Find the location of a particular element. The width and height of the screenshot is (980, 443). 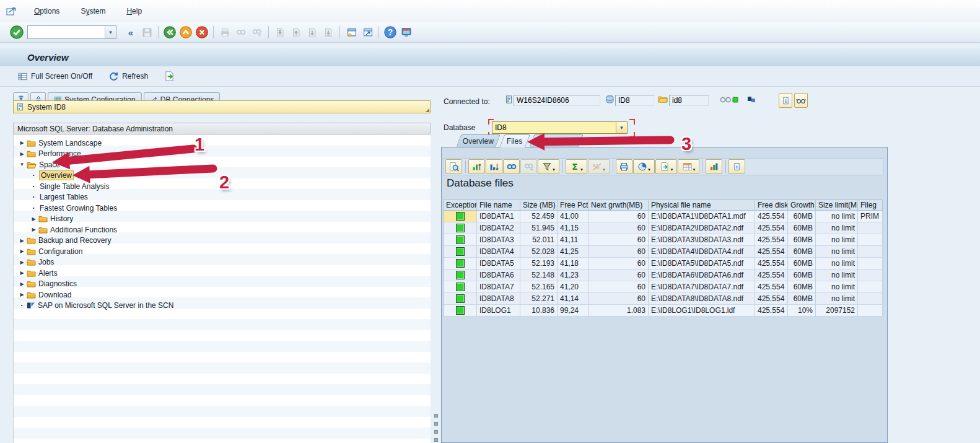

tree-item-performance: ▶Performance is located at coordinates (222, 154).